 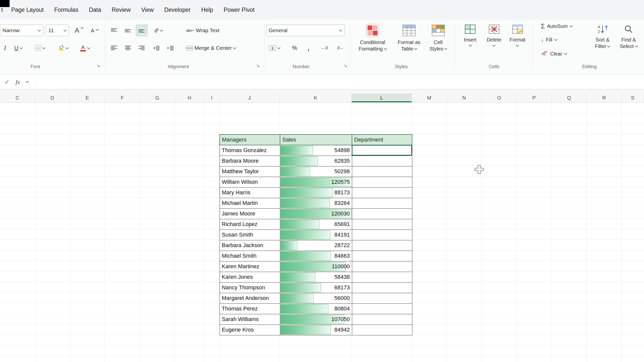 What do you see at coordinates (250, 182) in the screenshot?
I see `manager-cell: William Wilson` at bounding box center [250, 182].